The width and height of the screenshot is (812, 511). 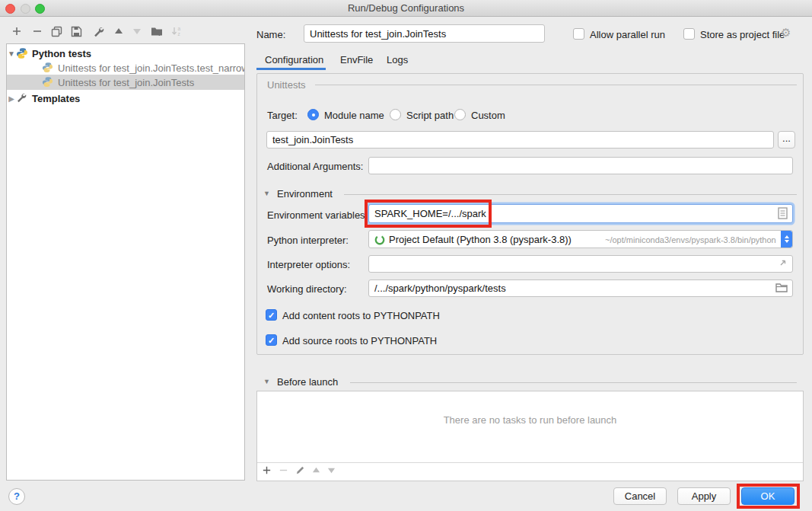 What do you see at coordinates (37, 31) in the screenshot?
I see `remove-configuration-button` at bounding box center [37, 31].